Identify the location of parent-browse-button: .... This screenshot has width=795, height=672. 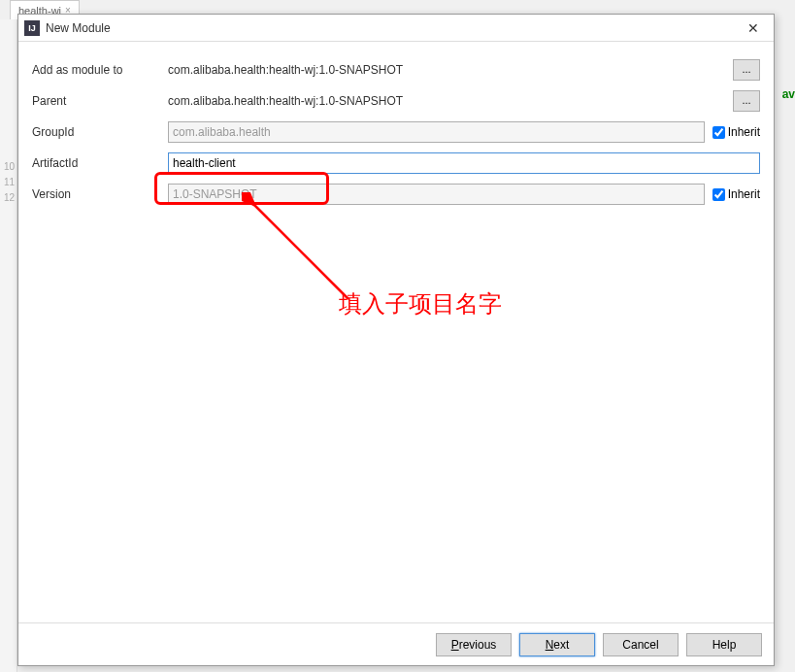
(746, 101).